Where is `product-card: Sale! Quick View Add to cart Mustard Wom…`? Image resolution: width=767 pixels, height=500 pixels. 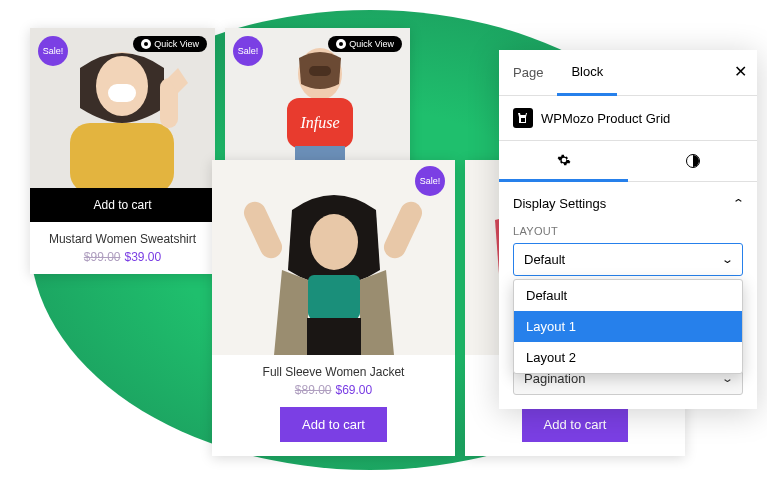
product-card: Sale! Quick View Add to cart Mustard Wom… is located at coordinates (122, 151).